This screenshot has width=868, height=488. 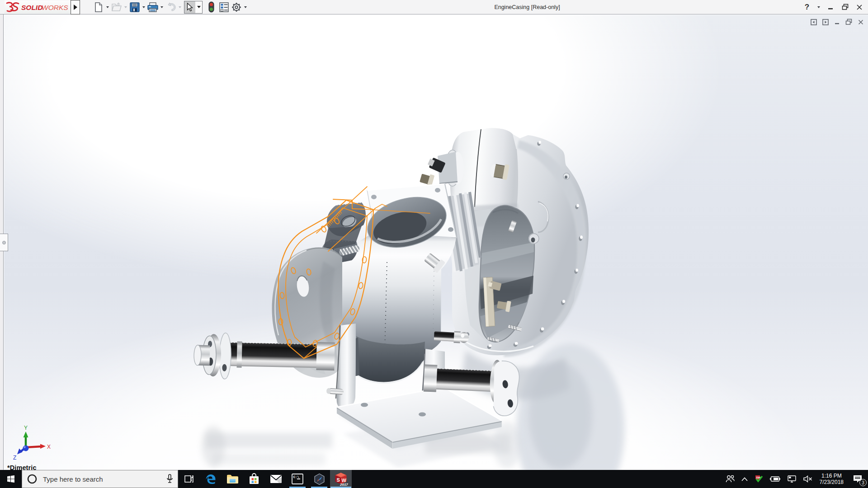 What do you see at coordinates (297, 477) in the screenshot?
I see `svg-text: C:\` at bounding box center [297, 477].